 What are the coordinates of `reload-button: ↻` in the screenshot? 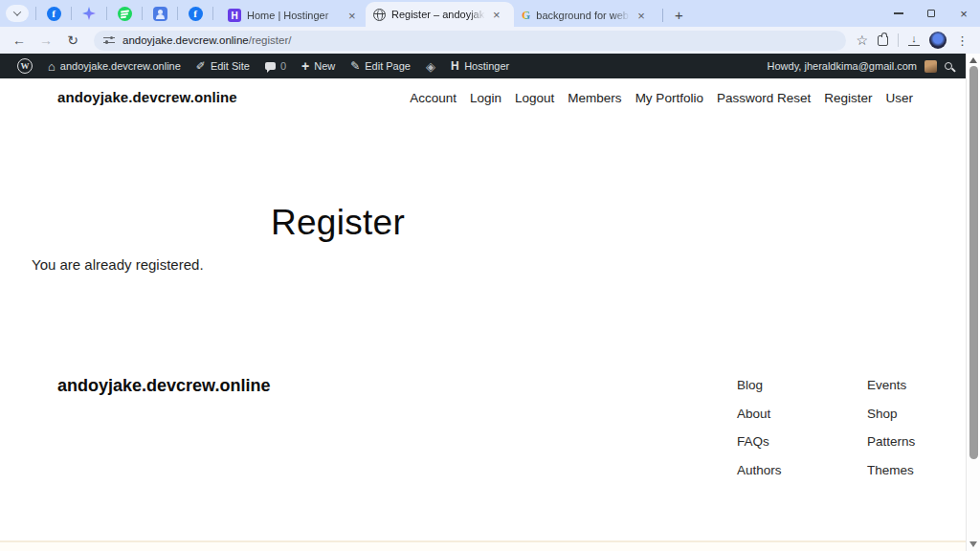 It's located at (73, 40).